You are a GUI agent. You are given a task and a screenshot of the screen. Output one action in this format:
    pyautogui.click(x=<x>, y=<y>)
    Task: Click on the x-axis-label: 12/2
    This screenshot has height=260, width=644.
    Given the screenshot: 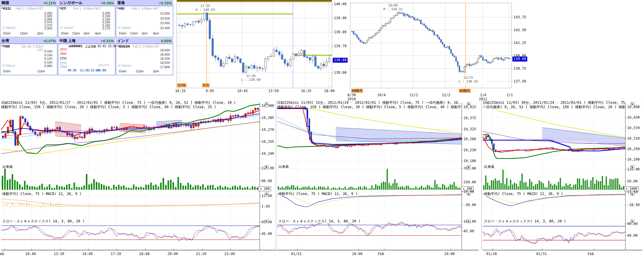 What is the action you would take?
    pyautogui.click(x=446, y=95)
    